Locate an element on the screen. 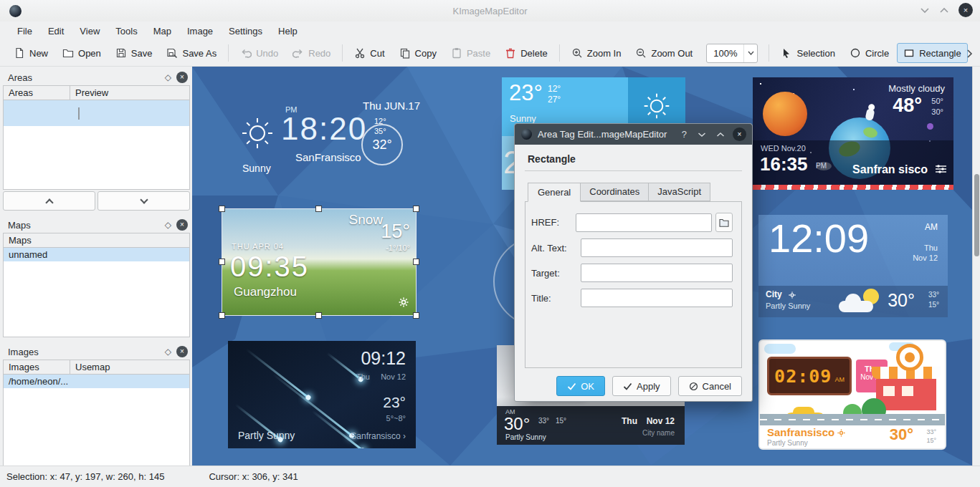 The height and width of the screenshot is (487, 980). maps-column-header: Maps is located at coordinates (96, 241).